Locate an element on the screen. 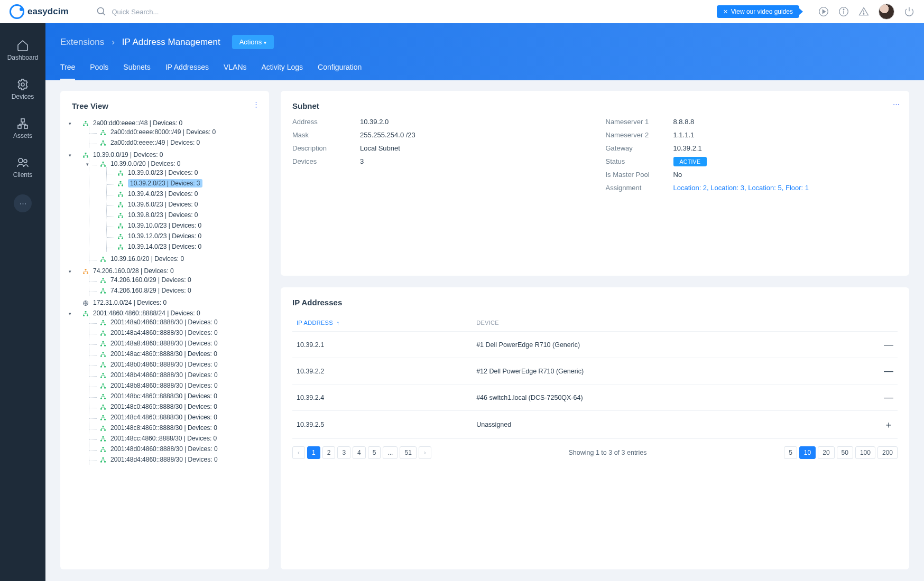 This screenshot has width=924, height=581. tree-node: 2001:4860:4860::8888/24 | Devices: 0 is located at coordinates (147, 313).